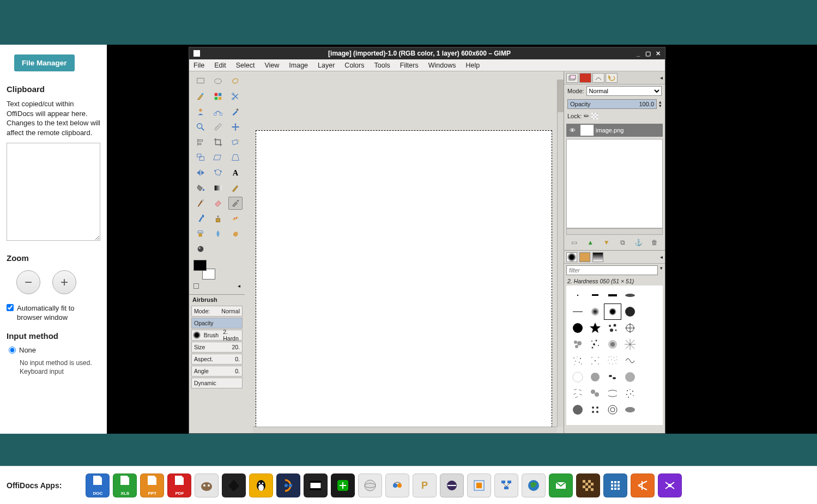 This screenshot has height=504, width=817. What do you see at coordinates (585, 78) in the screenshot?
I see `channels-tab-icon` at bounding box center [585, 78].